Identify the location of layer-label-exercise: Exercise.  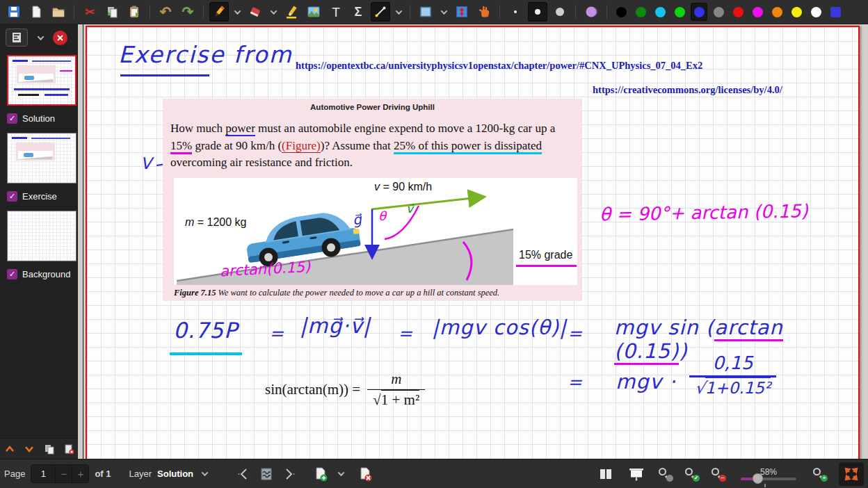
(40, 196).